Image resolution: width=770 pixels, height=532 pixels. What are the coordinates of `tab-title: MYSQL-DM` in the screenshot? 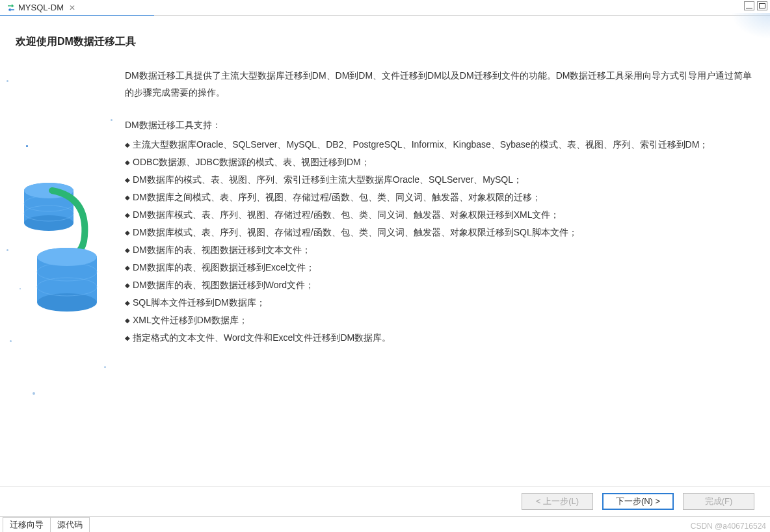 It's located at (41, 8).